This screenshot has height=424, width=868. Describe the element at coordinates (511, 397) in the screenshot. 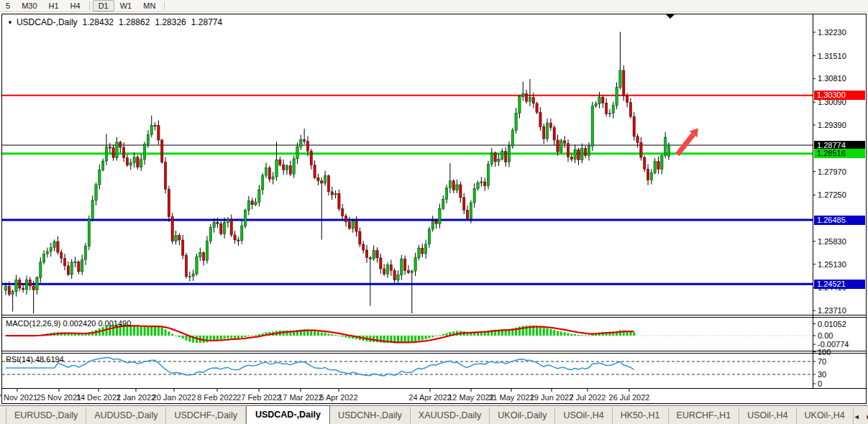

I see `date-axis-label: 31 May 2022` at that location.